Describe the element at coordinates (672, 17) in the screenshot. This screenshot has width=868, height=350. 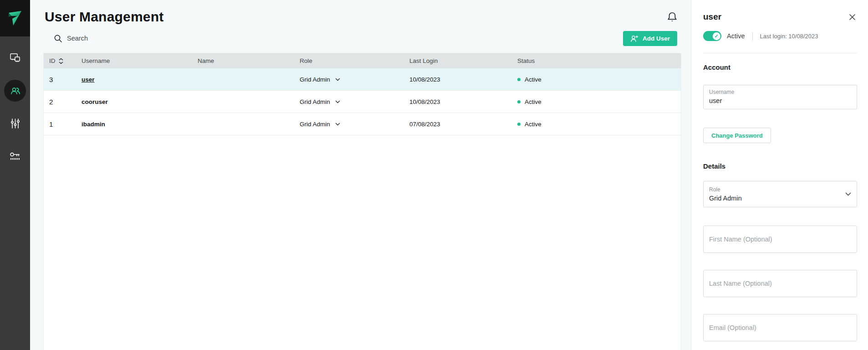
I see `notifications-button` at that location.